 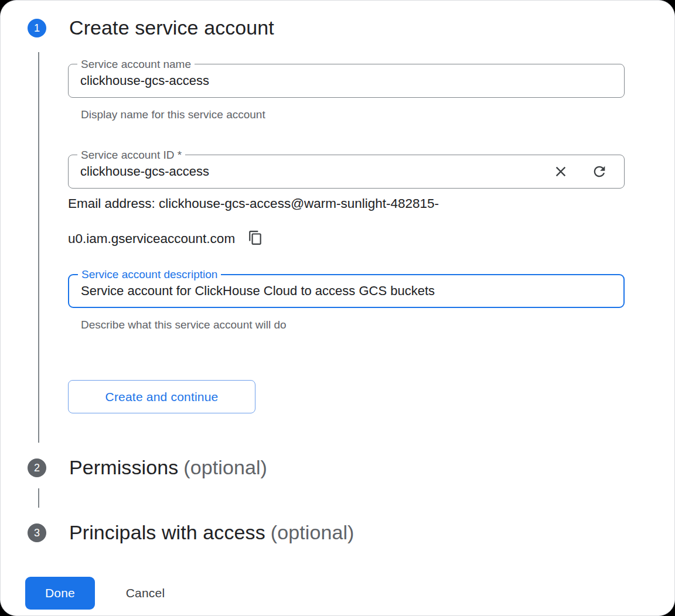 I want to click on step-3-title: Principals with access(optional), so click(x=212, y=533).